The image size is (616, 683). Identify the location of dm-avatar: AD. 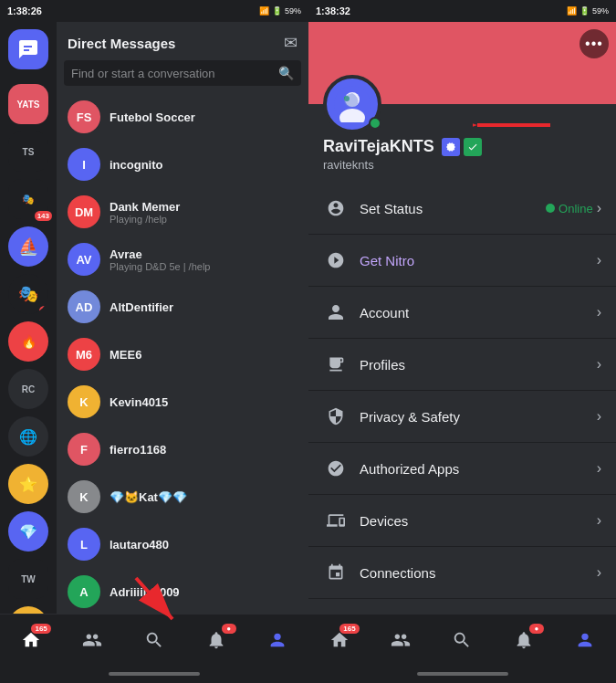
(84, 307).